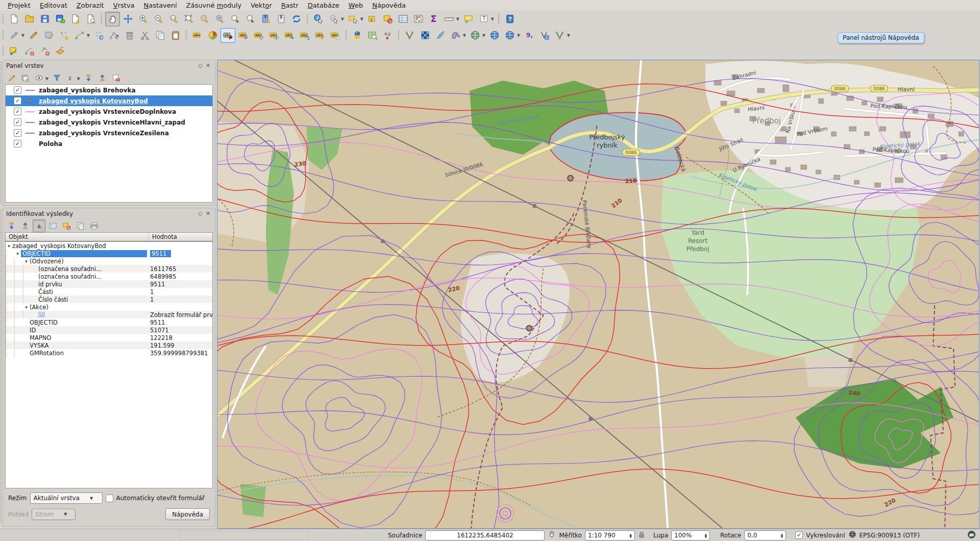 The height and width of the screenshot is (541, 980). What do you see at coordinates (388, 36) in the screenshot?
I see `coordinate-capture-button: x,y` at bounding box center [388, 36].